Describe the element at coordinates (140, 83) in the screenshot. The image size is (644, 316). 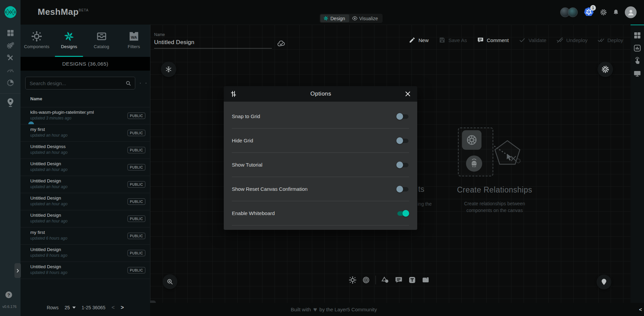
I see `import-design-icon` at that location.